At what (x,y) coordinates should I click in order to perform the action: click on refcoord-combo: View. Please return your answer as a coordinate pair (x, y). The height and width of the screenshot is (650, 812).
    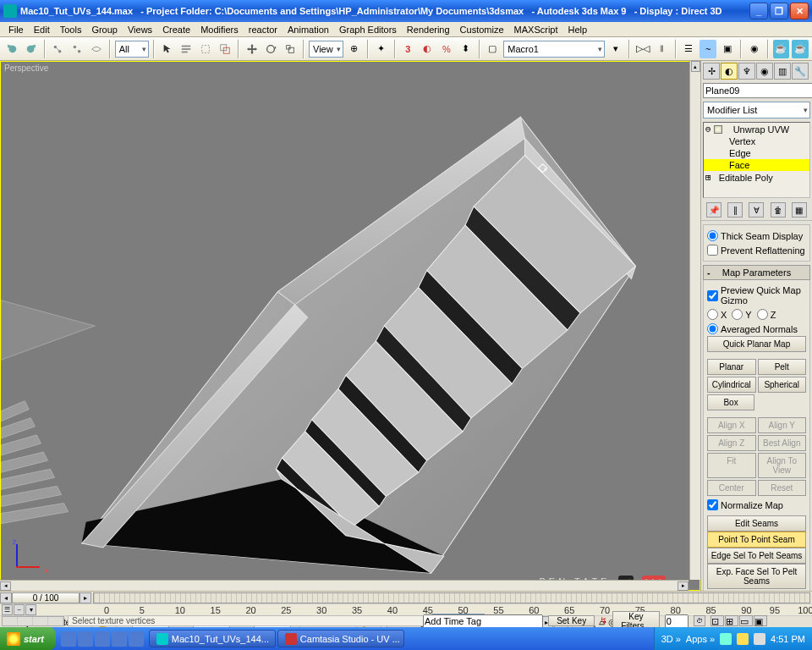
    Looking at the image, I should click on (326, 49).